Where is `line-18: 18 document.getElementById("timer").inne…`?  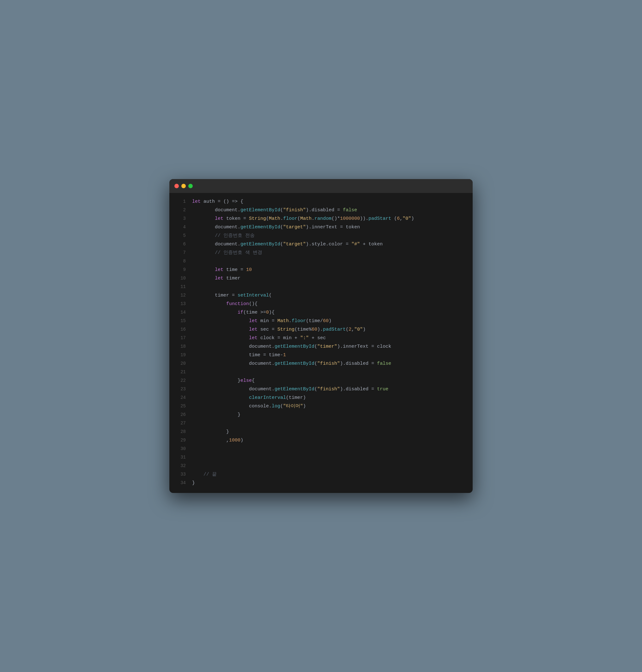 line-18: 18 document.getElementById("timer").inne… is located at coordinates (321, 347).